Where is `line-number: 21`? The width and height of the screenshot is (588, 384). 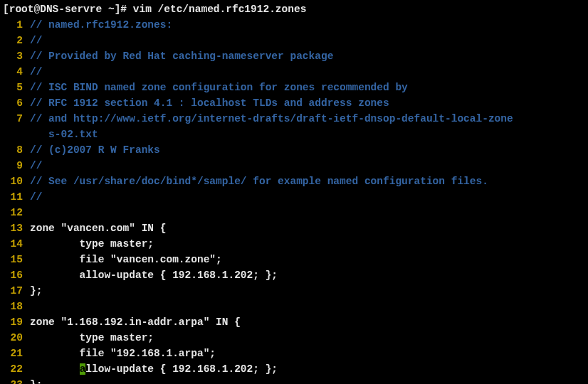
line-number: 21 is located at coordinates (13, 353).